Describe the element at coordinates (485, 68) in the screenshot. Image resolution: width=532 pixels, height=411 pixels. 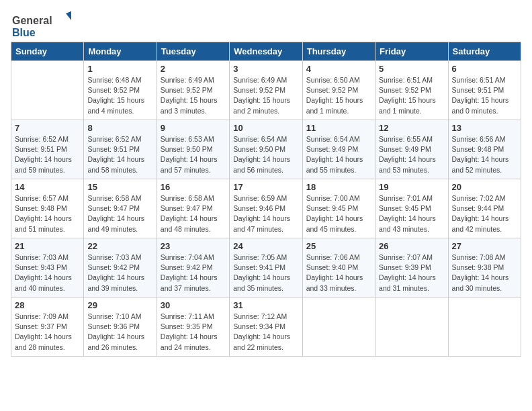
I see `day-number: 6` at that location.